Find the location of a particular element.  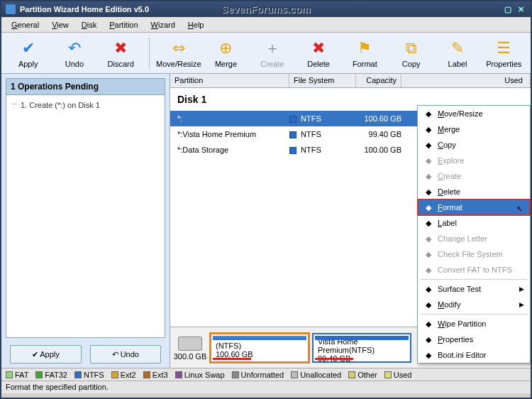

ctx-label: ◆Label is located at coordinates (474, 223).